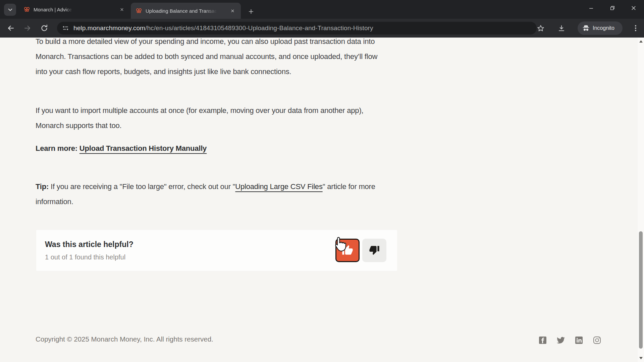  What do you see at coordinates (211, 118) in the screenshot?
I see `article-paragraph-2: If you want to import multiple accounts …` at bounding box center [211, 118].